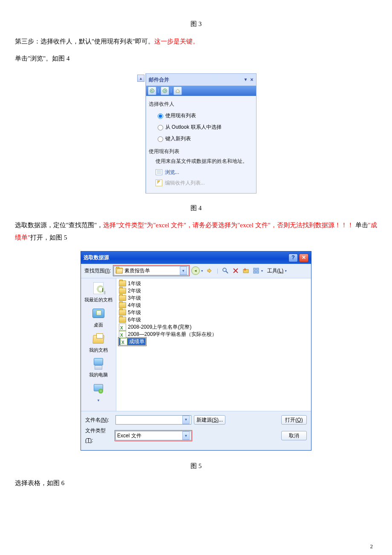 This screenshot has height=555, width=392. What do you see at coordinates (205, 172) in the screenshot?
I see `browse-link: 浏览...` at bounding box center [205, 172].